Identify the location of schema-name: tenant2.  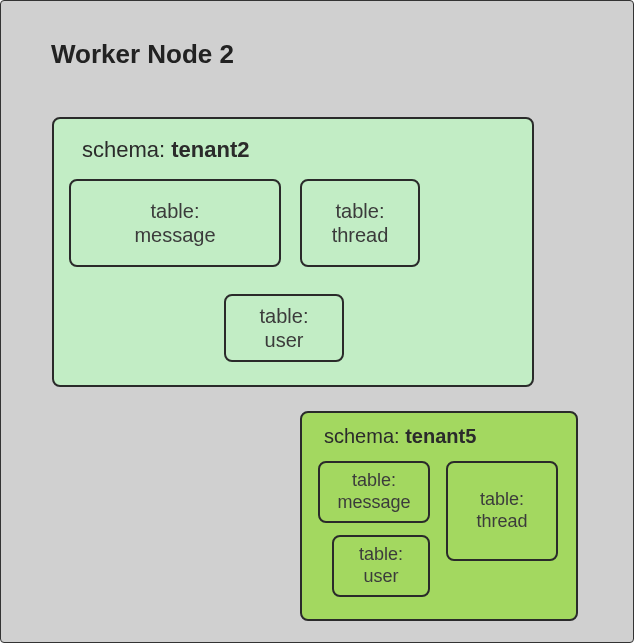
(210, 150).